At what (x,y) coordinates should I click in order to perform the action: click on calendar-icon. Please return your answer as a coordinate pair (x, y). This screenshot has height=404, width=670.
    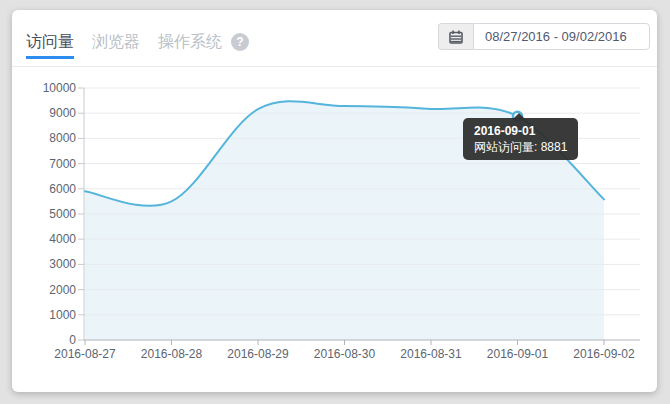
    Looking at the image, I should click on (456, 37).